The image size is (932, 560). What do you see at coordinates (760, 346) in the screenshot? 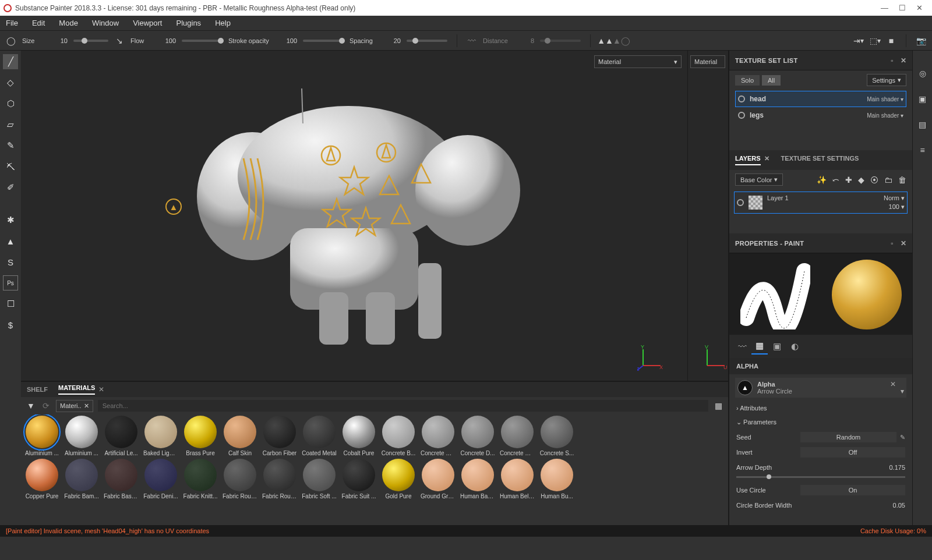
I see `prop-tab-alpha: ▦` at bounding box center [760, 346].